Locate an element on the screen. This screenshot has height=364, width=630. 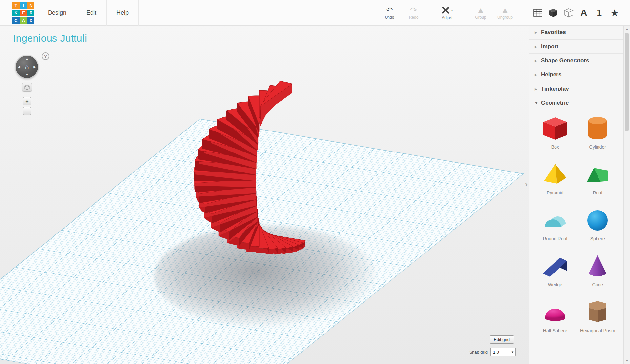
logo-tile: R is located at coordinates (31, 13).